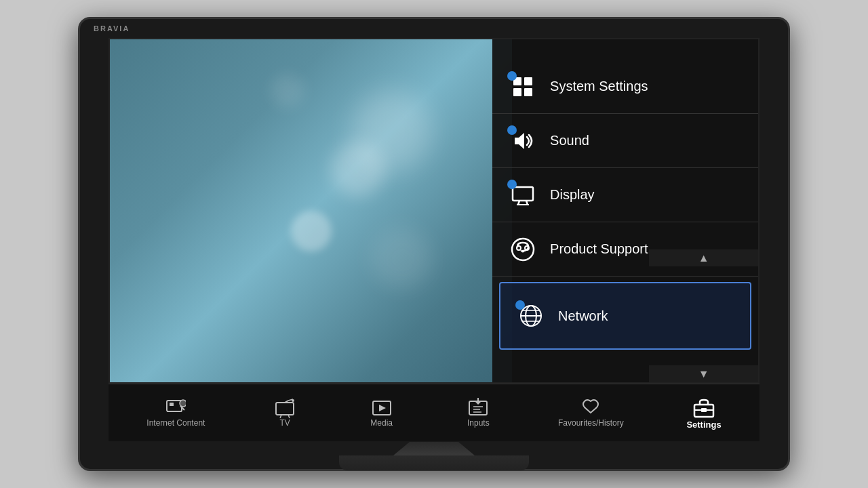 Image resolution: width=868 pixels, height=488 pixels. Describe the element at coordinates (523, 249) in the screenshot. I see `product-support-icon-wrap` at that location.